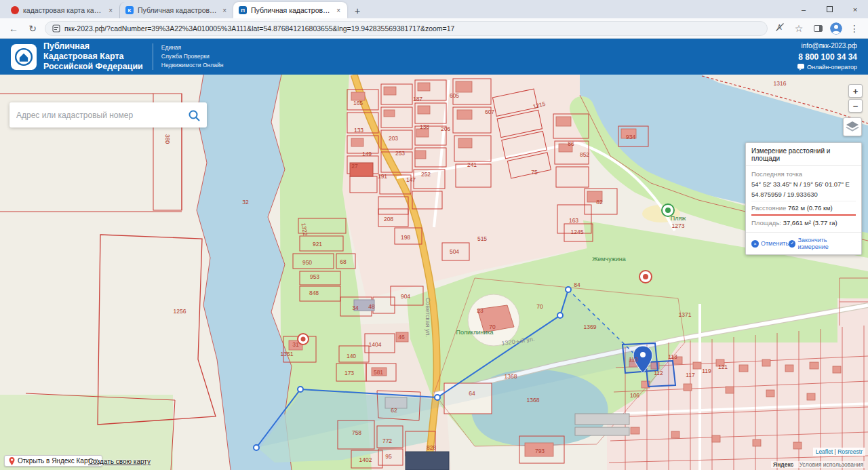  I want to click on new-tab-button: +, so click(357, 11).